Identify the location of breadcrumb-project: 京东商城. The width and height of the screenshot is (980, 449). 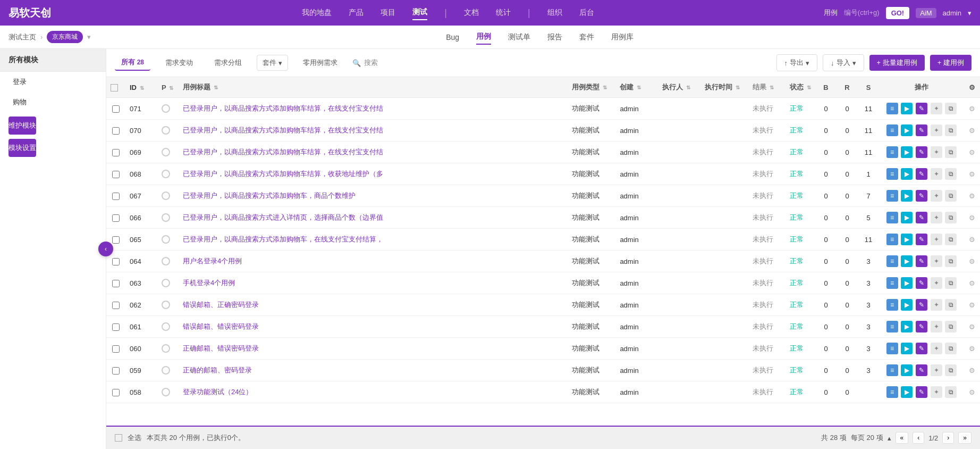
(65, 37).